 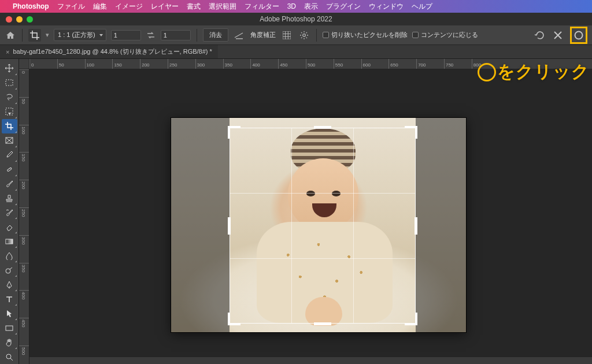 What do you see at coordinates (30, 20) in the screenshot?
I see `window-zoom-button` at bounding box center [30, 20].